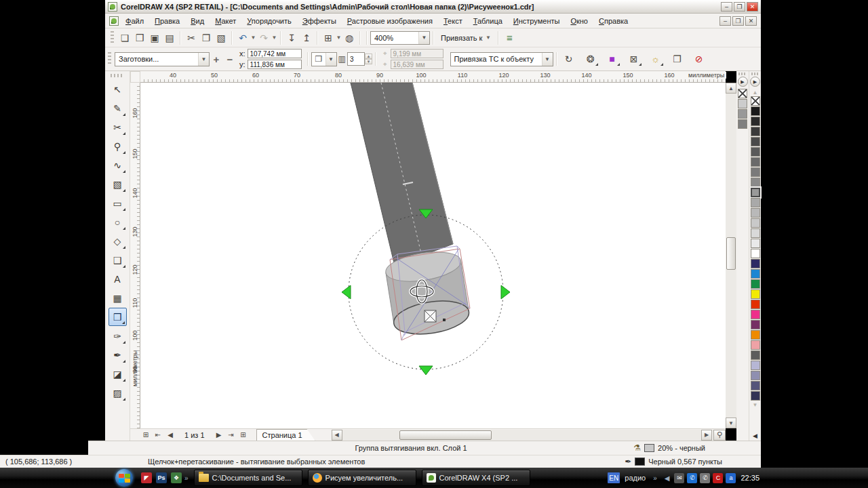  I want to click on menu-item-8: Таблица, so click(488, 21).